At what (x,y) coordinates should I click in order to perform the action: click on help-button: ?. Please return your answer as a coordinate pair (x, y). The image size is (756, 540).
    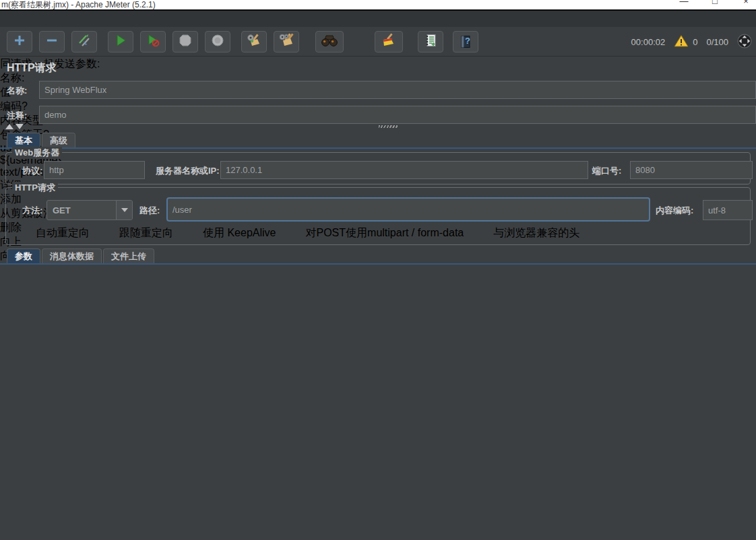
    Looking at the image, I should click on (466, 42).